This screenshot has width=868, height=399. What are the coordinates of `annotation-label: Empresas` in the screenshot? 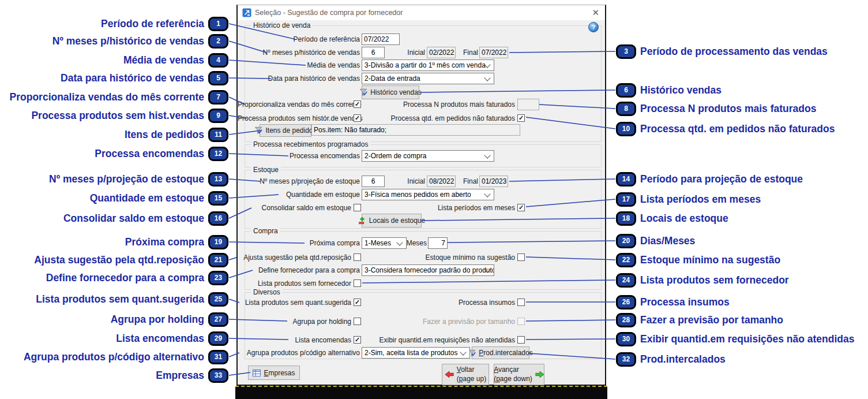 It's located at (180, 375).